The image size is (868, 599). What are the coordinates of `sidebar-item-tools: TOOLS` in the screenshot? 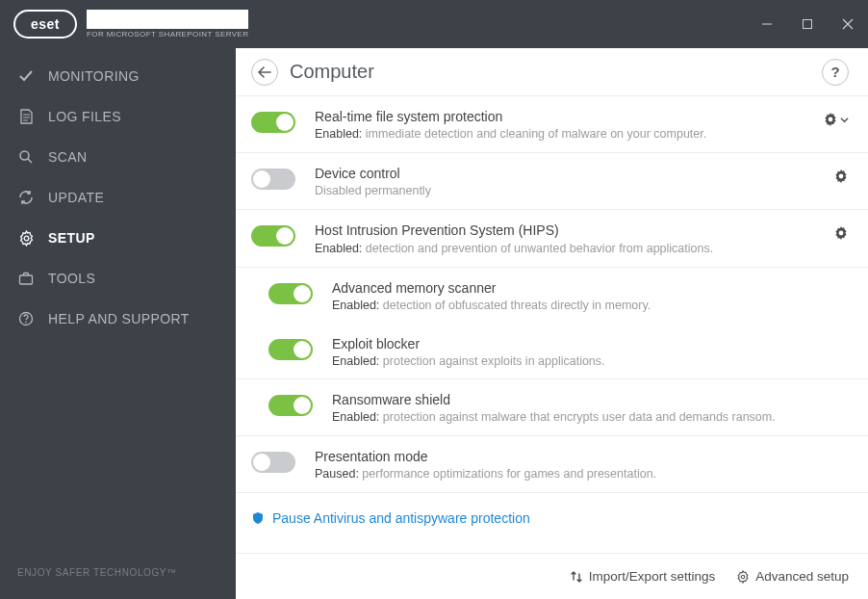 It's located at (117, 278).